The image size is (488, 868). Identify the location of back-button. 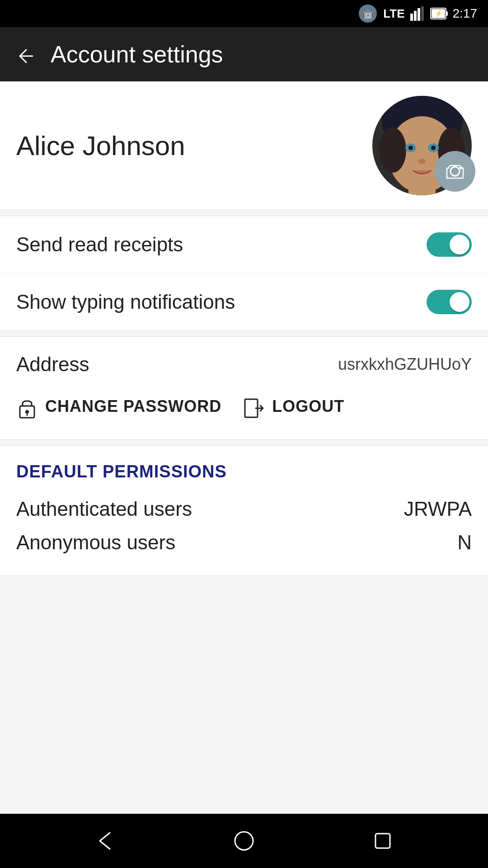
(26, 54).